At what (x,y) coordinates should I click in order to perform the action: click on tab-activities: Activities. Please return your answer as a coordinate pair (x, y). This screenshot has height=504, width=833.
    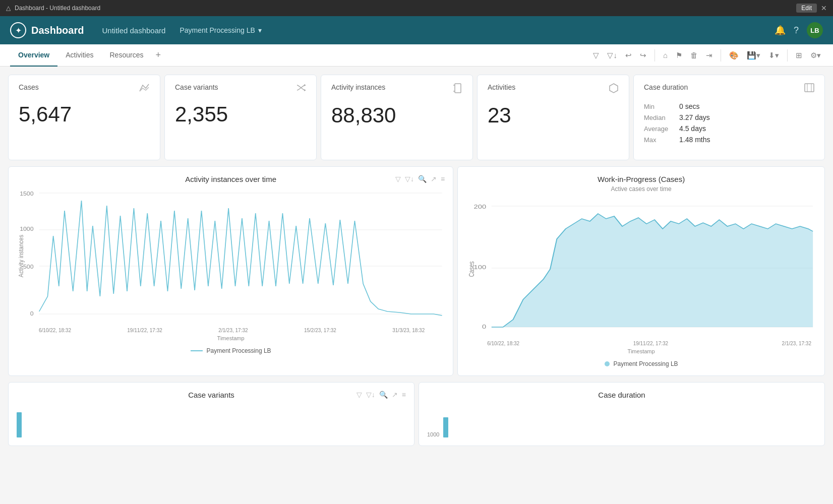
    Looking at the image, I should click on (80, 55).